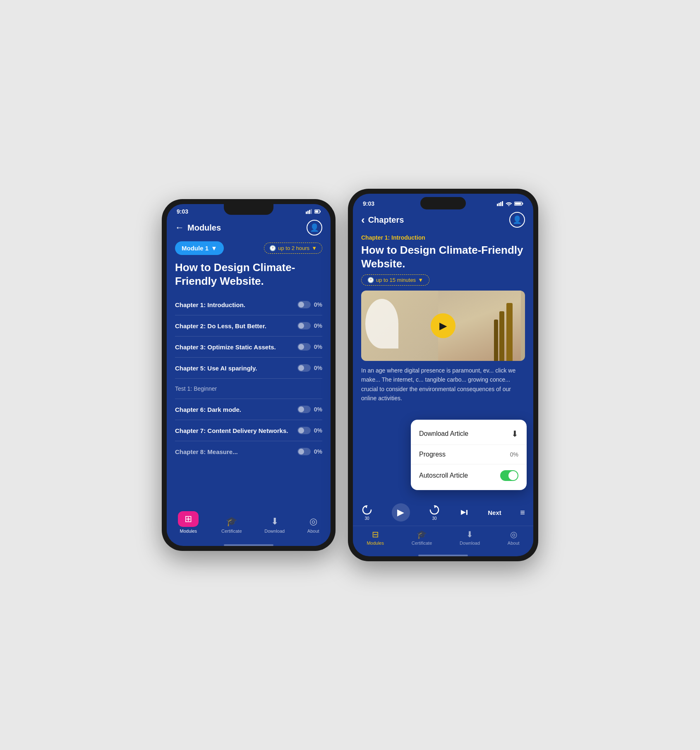  I want to click on progress-4: 0%, so click(310, 368).